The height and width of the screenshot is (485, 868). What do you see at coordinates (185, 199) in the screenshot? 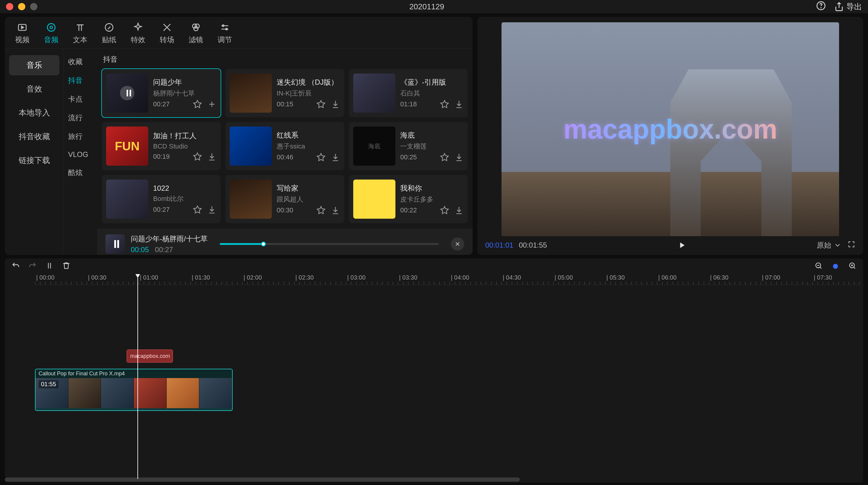
I see `track-artist: Bomb比尔` at bounding box center [185, 199].